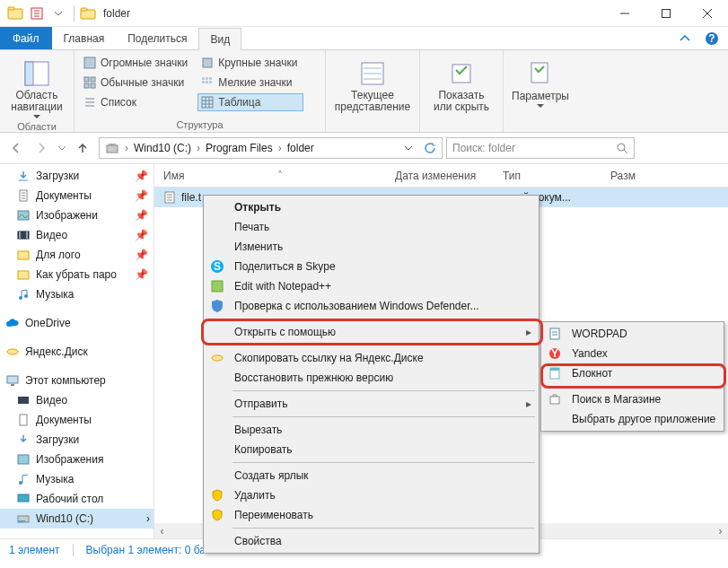  Describe the element at coordinates (77, 176) in the screenshot. I see `sidebar-item-downloads: Загрузки📌` at that location.